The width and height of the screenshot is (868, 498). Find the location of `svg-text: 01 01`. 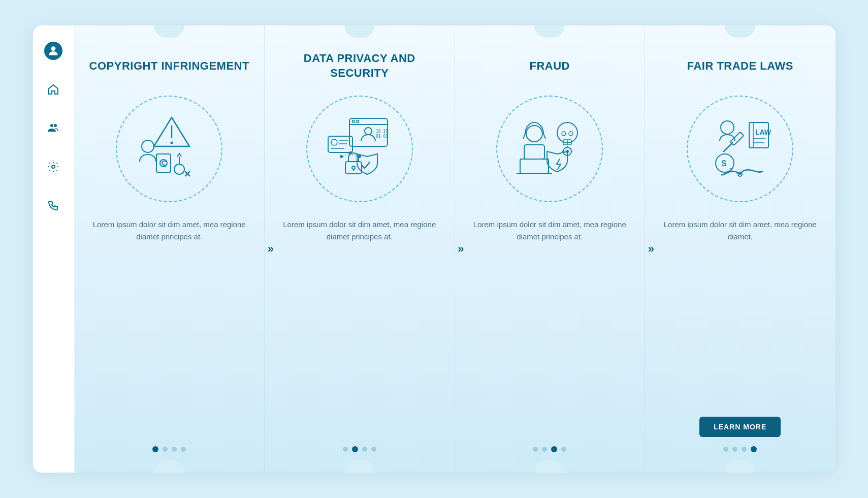

svg-text: 01 01 is located at coordinates (382, 136).